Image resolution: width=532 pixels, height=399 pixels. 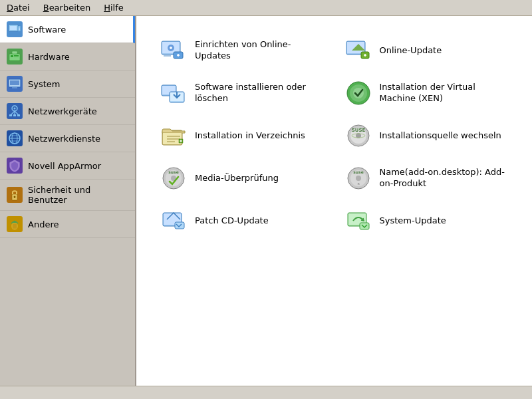 What do you see at coordinates (250, 136) in the screenshot?
I see `install-directory-label: Installation in Verzeichnis` at bounding box center [250, 136].